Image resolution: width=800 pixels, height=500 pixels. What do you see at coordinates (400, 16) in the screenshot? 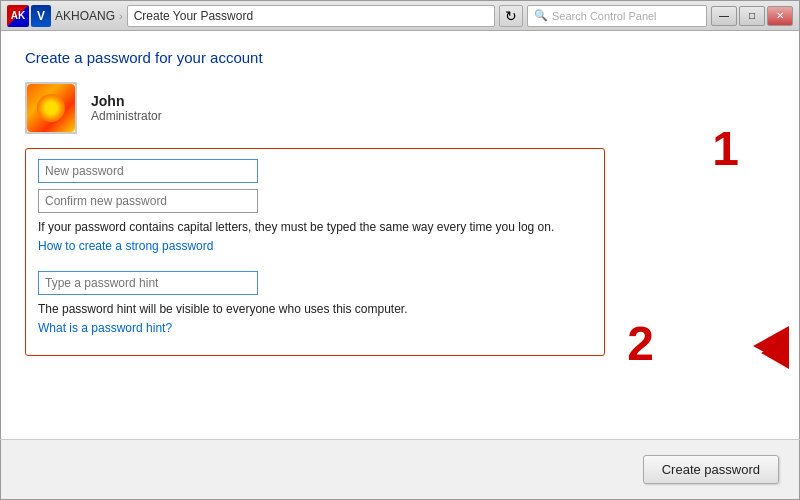
I see `title-bar: AK V AKHOANG › Create Your Password ↻ 🔍 …` at bounding box center [400, 16].